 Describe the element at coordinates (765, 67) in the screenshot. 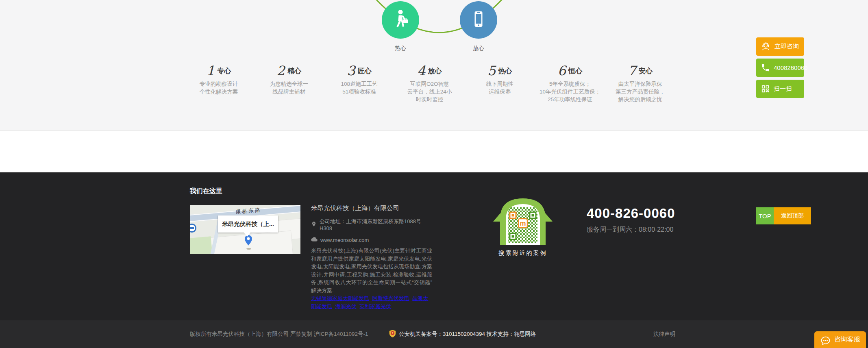

I see `phone-icon` at that location.